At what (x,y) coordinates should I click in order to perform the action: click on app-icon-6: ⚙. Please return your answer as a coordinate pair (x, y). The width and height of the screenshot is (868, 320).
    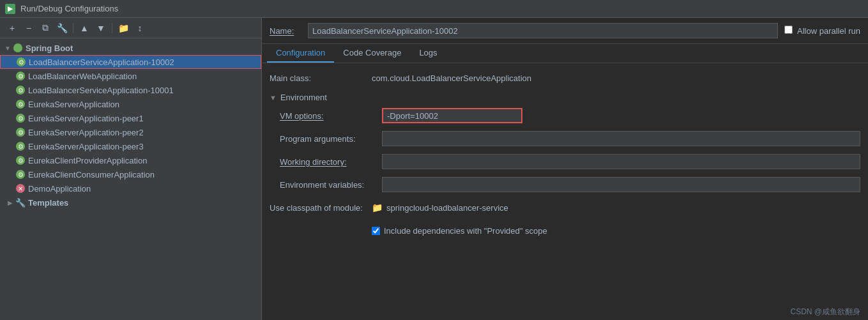
    Looking at the image, I should click on (20, 146).